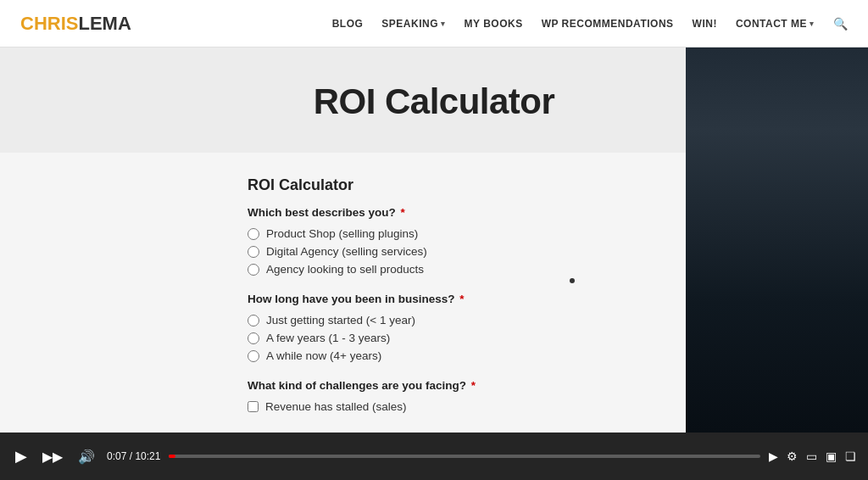 The height and width of the screenshot is (480, 868). I want to click on video-bar: ▶ ▶▶ 🔊 0:07 / 10:21 ▶ ⚙ ▭ ▣ ❏, so click(434, 456).